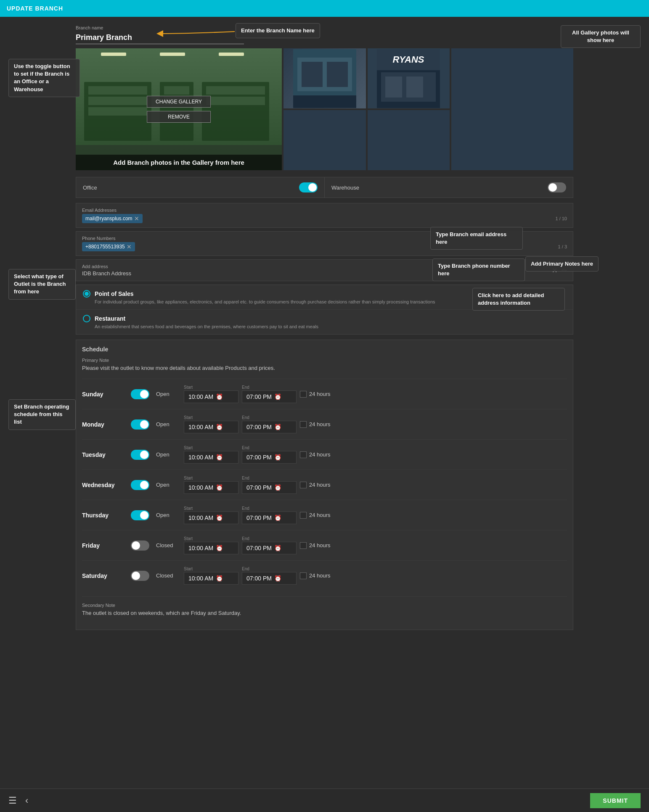 Image resolution: width=649 pixels, height=812 pixels. Describe the element at coordinates (554, 271) in the screenshot. I see `address-clear-icon: ✕` at that location.